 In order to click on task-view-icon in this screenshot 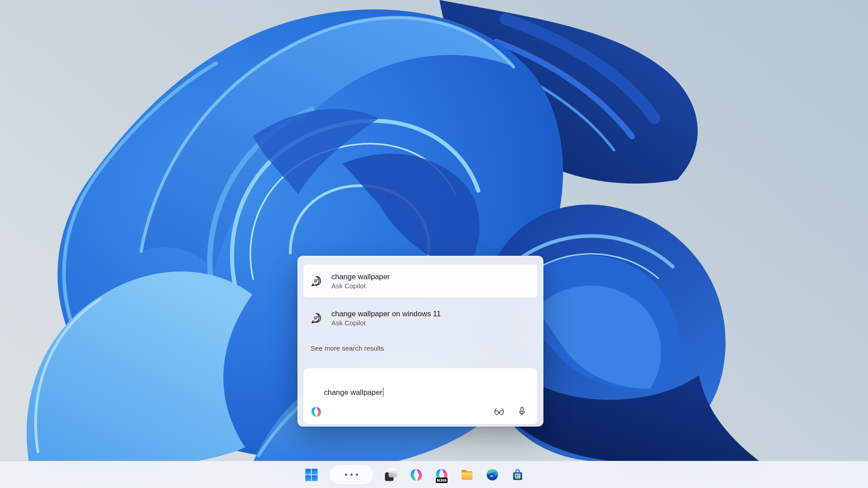, I will do `click(391, 475)`.